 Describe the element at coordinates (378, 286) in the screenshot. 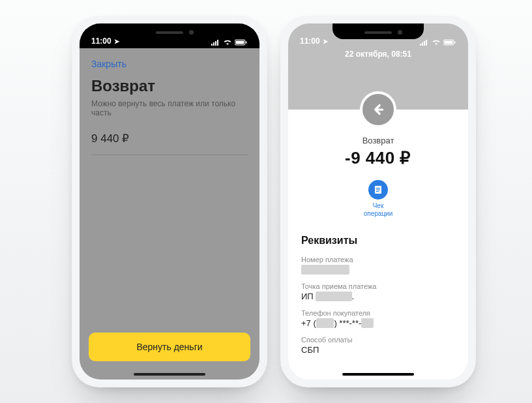

I see `detail-label: Точка приема платежа` at that location.